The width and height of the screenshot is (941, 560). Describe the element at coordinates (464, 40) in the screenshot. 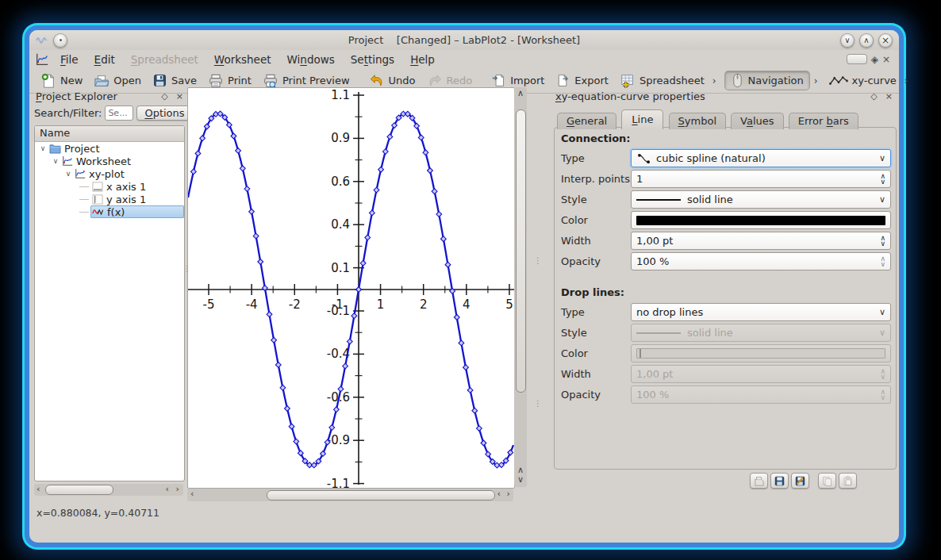

I see `window-title: Project [Changed] – LabPlot2 - [Workshee…` at that location.